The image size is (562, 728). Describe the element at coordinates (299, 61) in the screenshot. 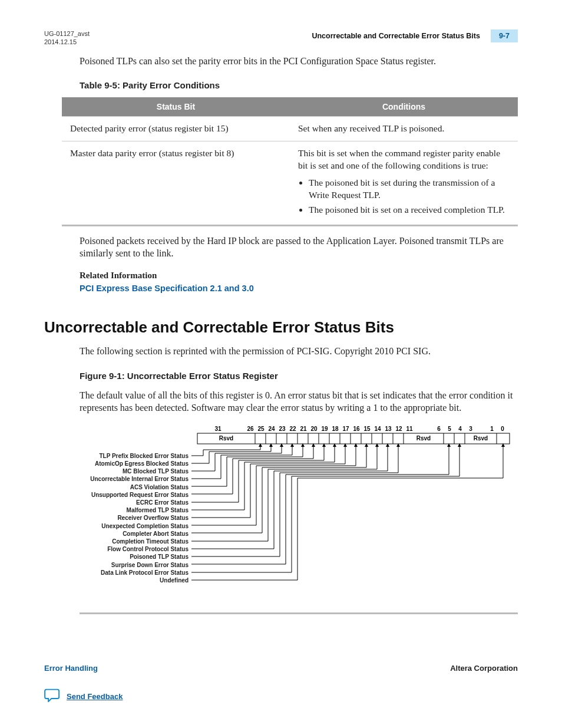

I see `intro-paragraph: Poisoned TLPs can also set the parity er…` at that location.